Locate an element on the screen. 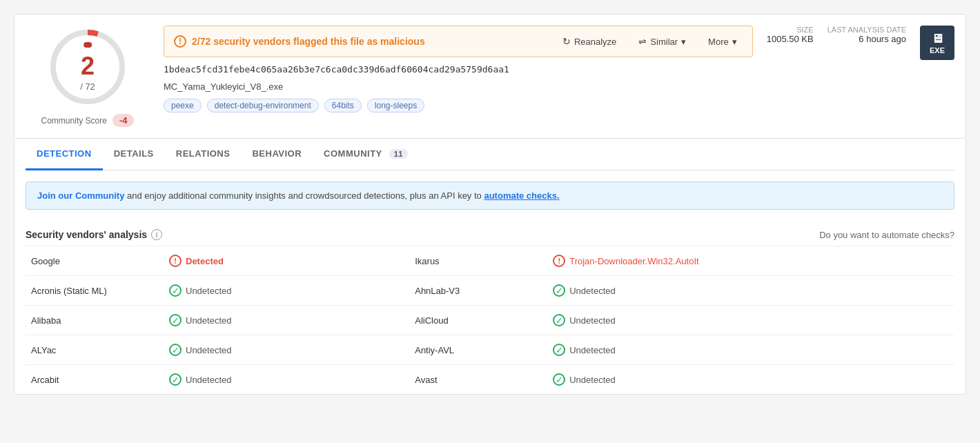  section-title-text: Security vendors' analysis is located at coordinates (86, 235).